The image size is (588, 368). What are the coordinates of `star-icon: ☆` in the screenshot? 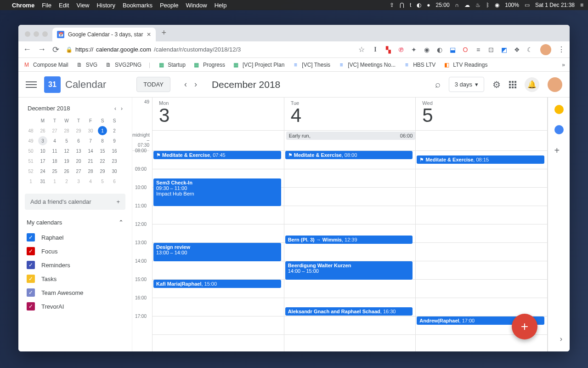 It's located at (362, 50).